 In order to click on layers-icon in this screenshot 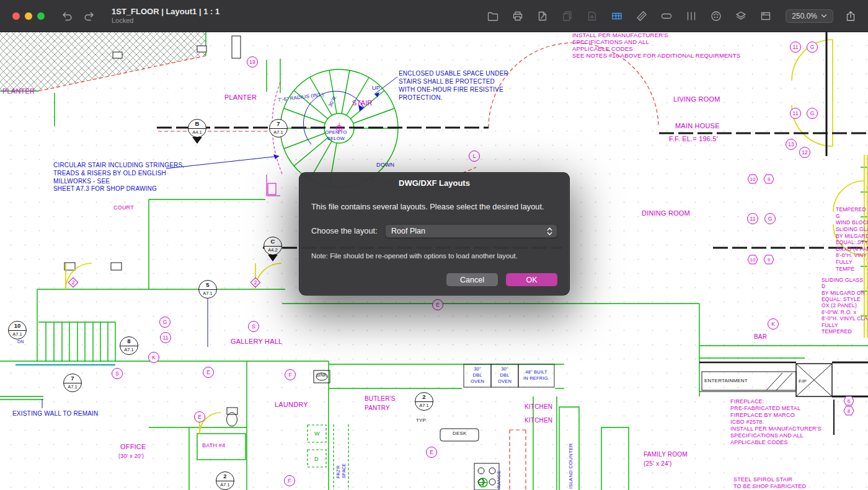, I will do `click(741, 16)`.